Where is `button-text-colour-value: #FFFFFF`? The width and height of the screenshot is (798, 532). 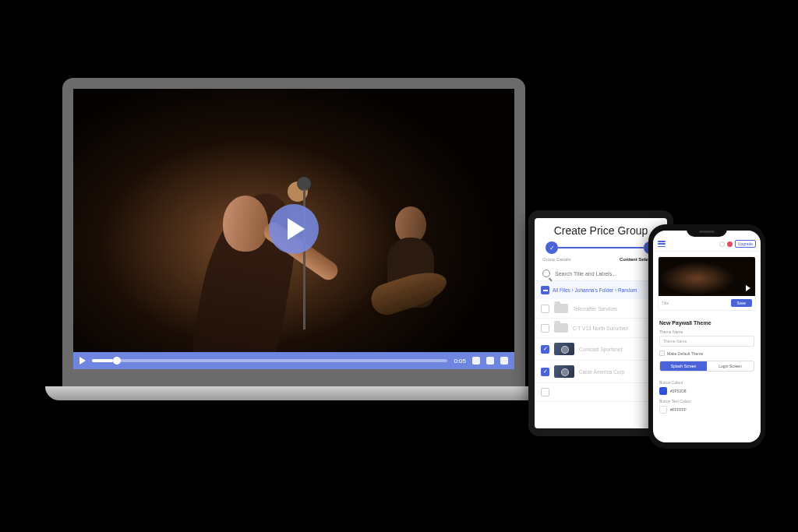
button-text-colour-value: #FFFFFF is located at coordinates (678, 410).